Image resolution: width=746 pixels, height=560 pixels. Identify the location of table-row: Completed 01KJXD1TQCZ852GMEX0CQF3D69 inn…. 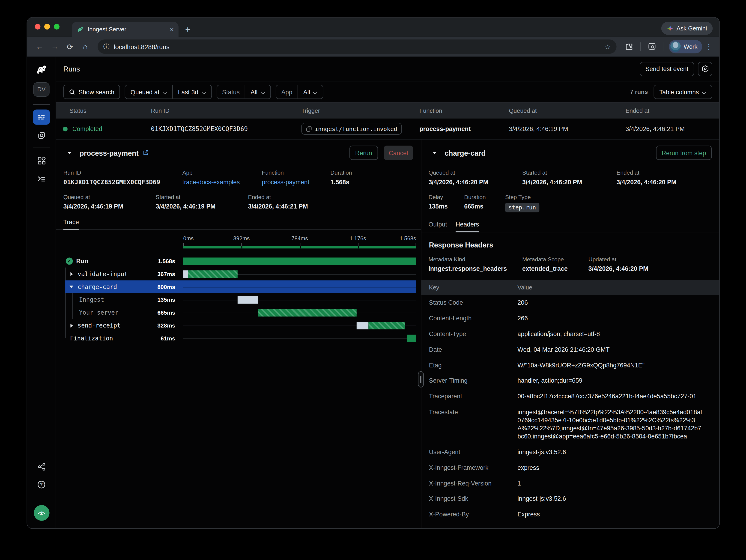
(388, 129).